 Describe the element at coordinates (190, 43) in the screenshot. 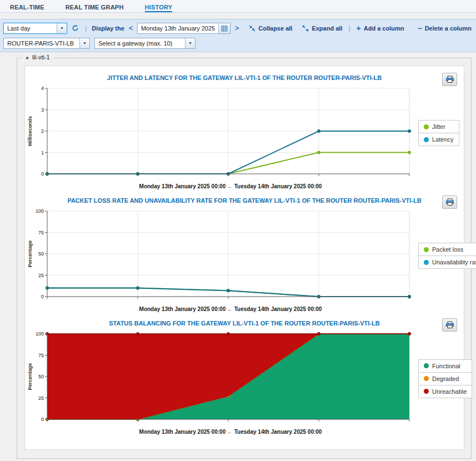

I see `gateway-select-dropdown-icon: ▼` at that location.